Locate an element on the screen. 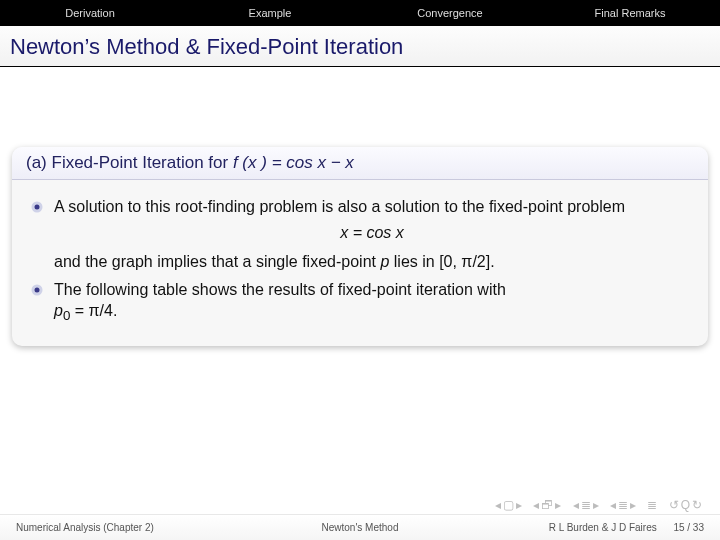 This screenshot has width=720, height=540. bullet-2-line1: The following table shows the results of… is located at coordinates (280, 290).